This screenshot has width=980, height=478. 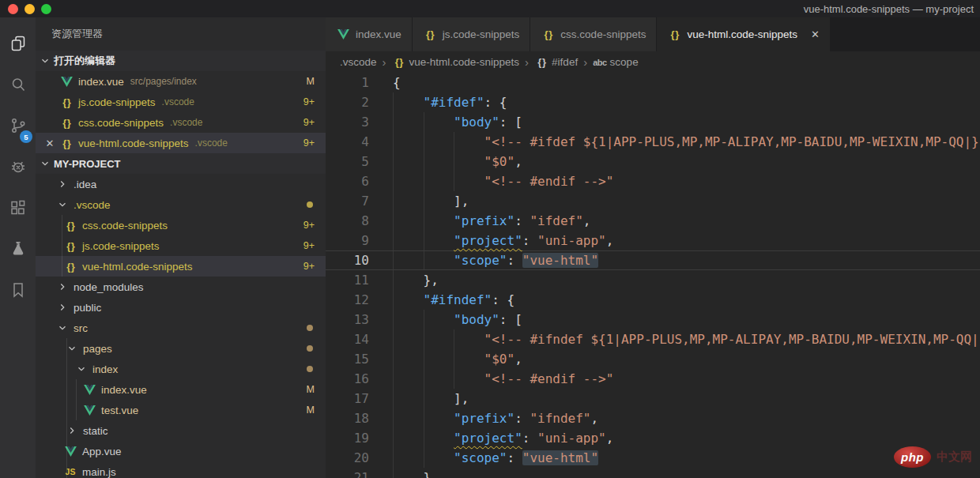 What do you see at coordinates (180, 266) in the screenshot?
I see `tree-item-vue-html.code-snippets: { }vue-html.code-snippets9+` at bounding box center [180, 266].